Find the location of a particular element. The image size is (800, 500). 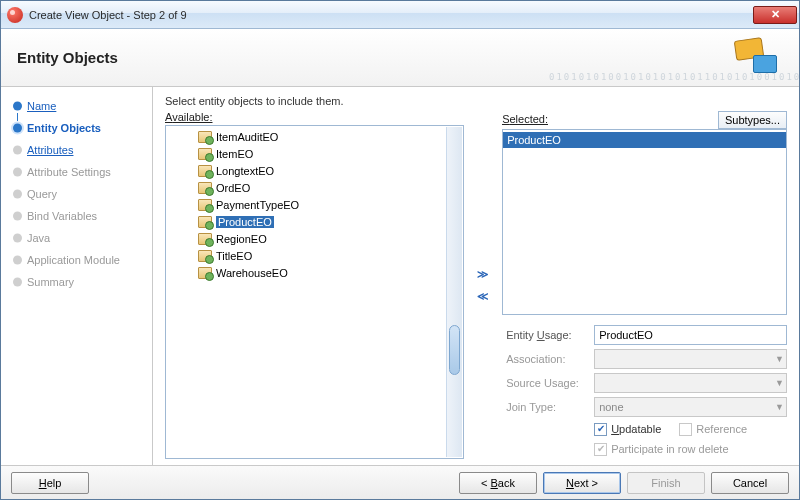

finish-button: Finish is located at coordinates (666, 483).